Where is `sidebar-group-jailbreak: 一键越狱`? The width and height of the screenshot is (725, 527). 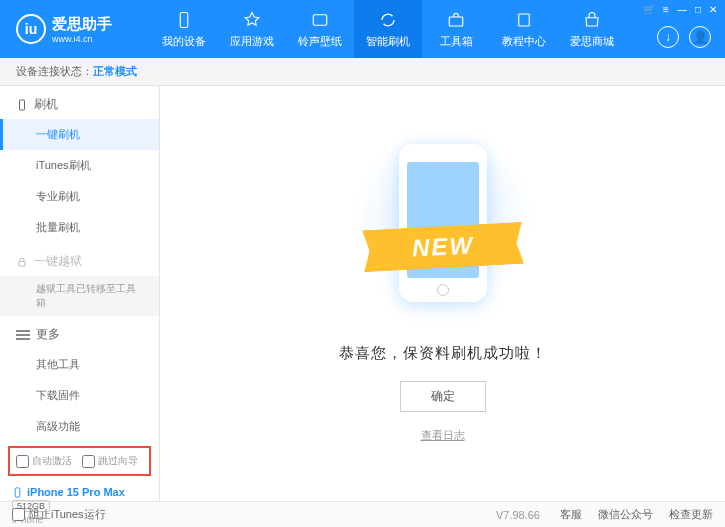
sidebar-group-jailbreak: 一键越狱 is located at coordinates (80, 260).